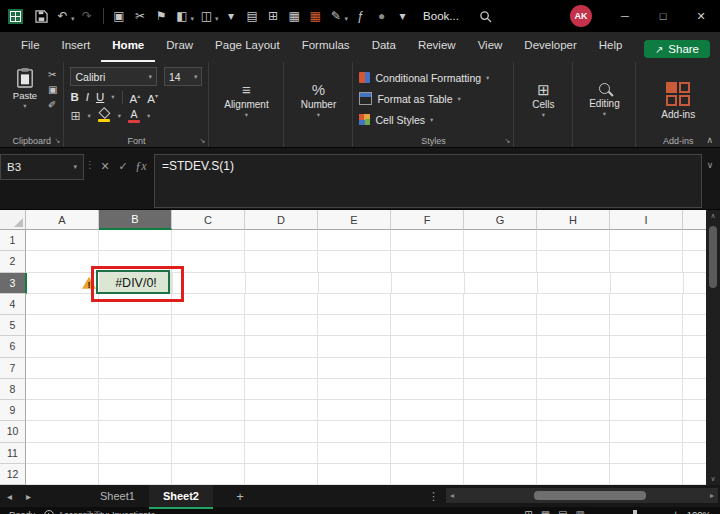 The height and width of the screenshot is (514, 720). What do you see at coordinates (62, 432) in the screenshot?
I see `cell-A10` at bounding box center [62, 432].